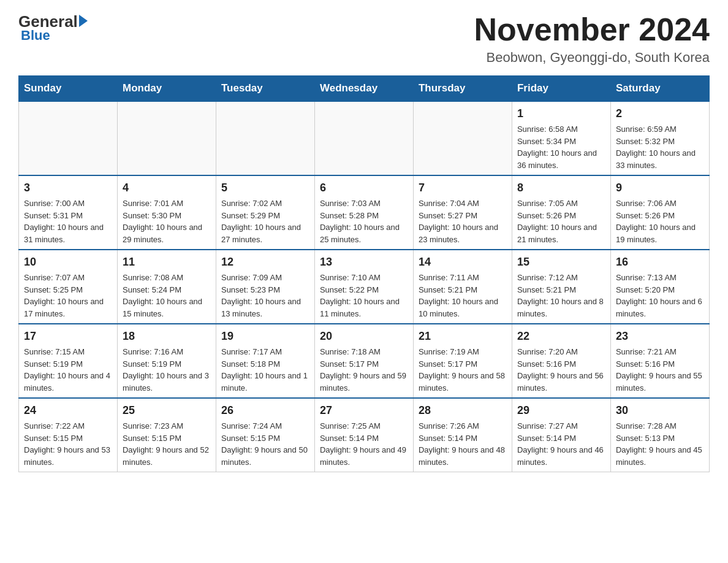 Image resolution: width=728 pixels, height=563 pixels. What do you see at coordinates (364, 287) in the screenshot?
I see `calendar-week-row: 10Sunrise: 7:07 AM Sunset: 5:25 PM Dayli…` at bounding box center [364, 287].